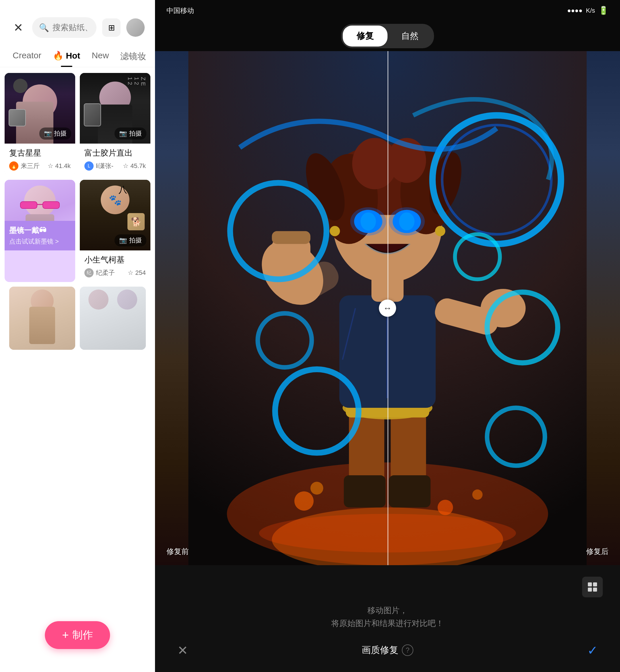 The image size is (620, 672). What do you see at coordinates (89, 273) in the screenshot?
I see `author-avatar-4: 纪` at bounding box center [89, 273].